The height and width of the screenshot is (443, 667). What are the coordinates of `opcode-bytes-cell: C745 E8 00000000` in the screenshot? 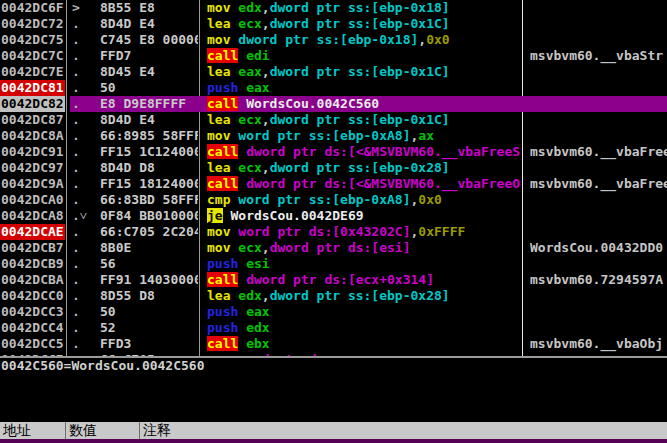 It's located at (149, 40).